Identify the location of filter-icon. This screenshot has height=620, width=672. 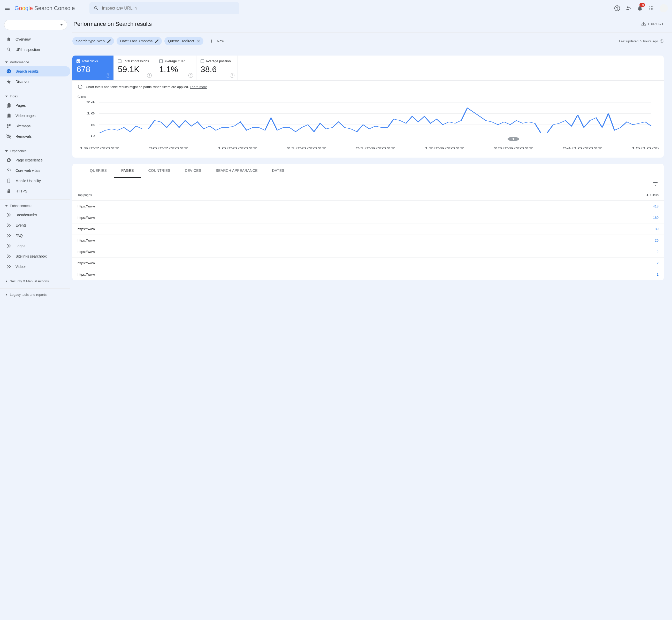
(655, 184).